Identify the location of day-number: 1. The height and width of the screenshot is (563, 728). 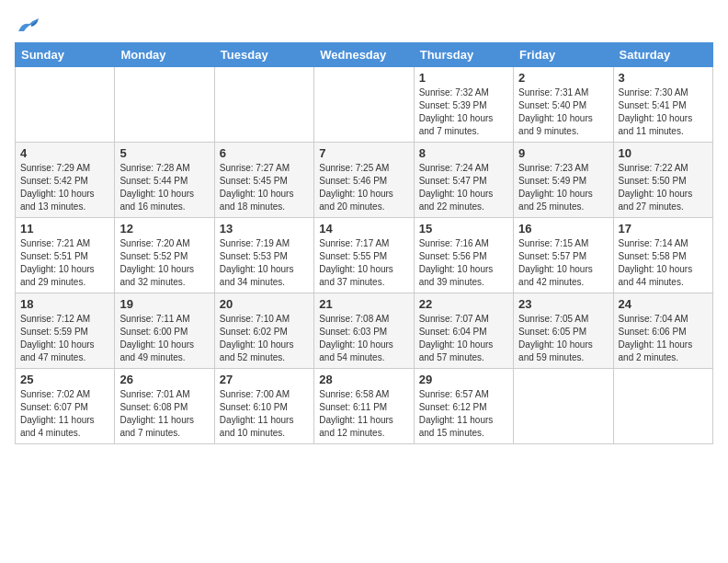
(463, 77).